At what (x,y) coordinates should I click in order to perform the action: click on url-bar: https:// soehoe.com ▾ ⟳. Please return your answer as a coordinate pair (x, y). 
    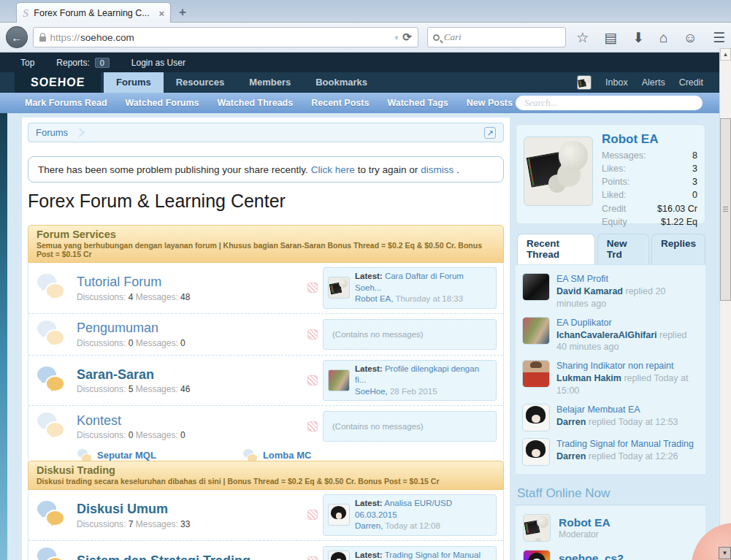
    Looking at the image, I should click on (226, 37).